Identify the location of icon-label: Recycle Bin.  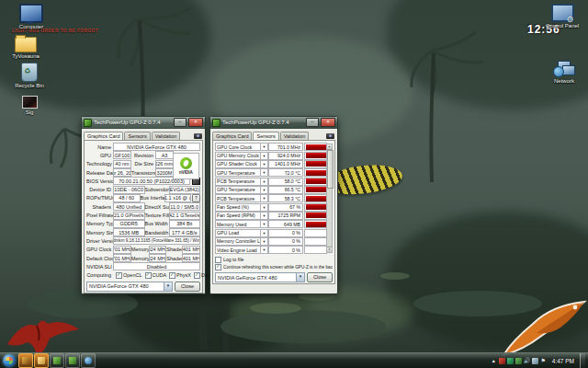
(29, 86).